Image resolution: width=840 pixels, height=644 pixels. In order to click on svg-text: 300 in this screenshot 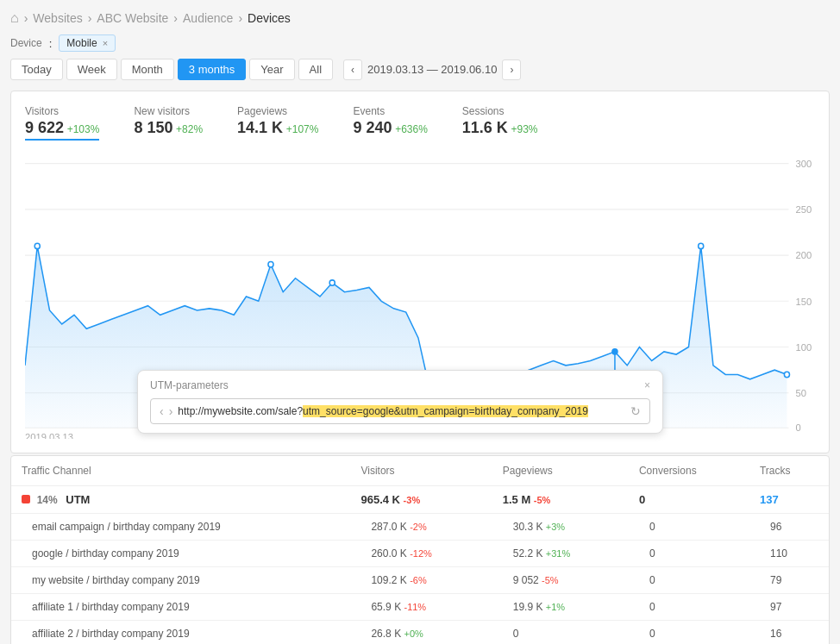, I will do `click(804, 164)`.